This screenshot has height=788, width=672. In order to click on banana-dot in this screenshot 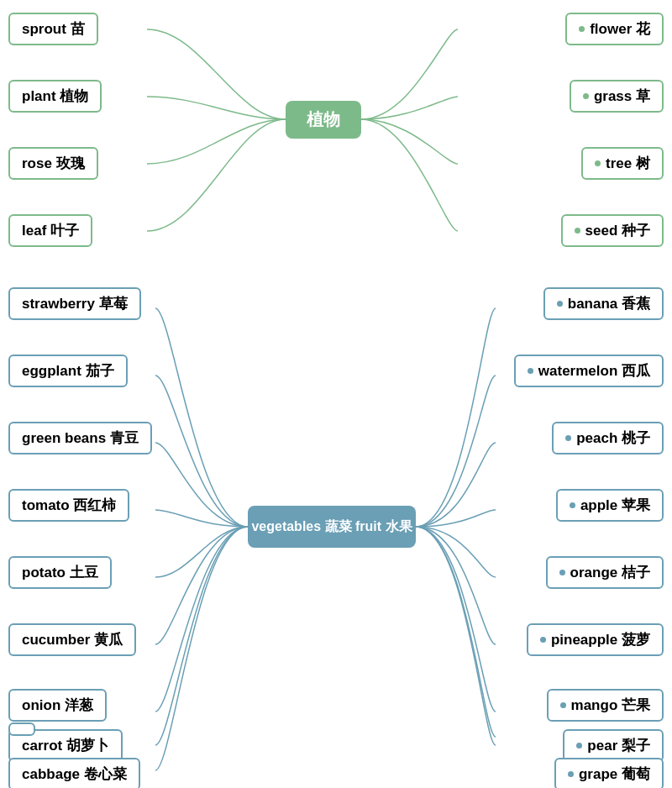, I will do `click(559, 304)`.